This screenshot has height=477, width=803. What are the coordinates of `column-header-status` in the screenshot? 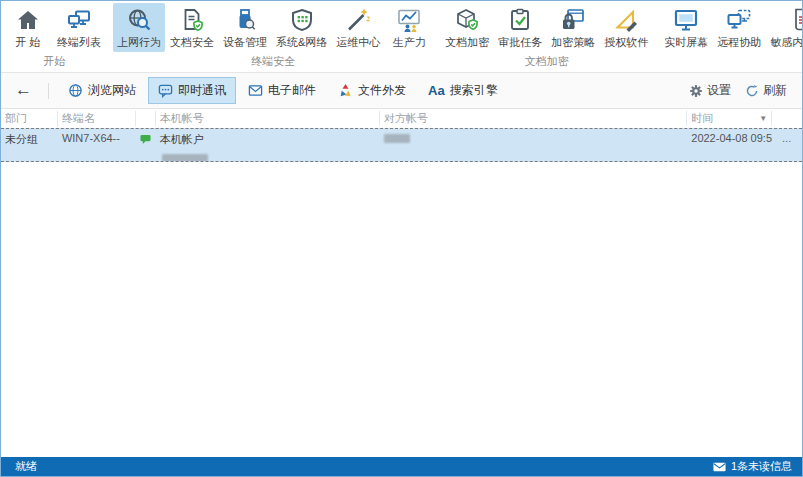 It's located at (146, 118).